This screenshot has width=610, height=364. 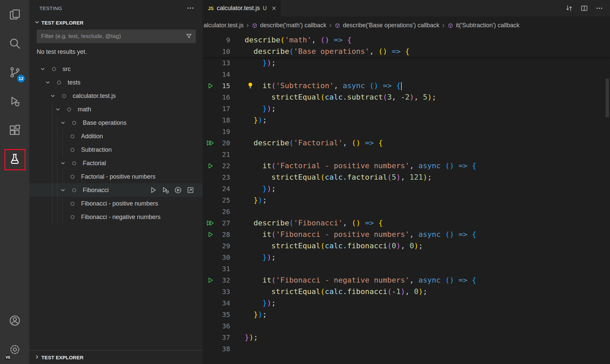 I want to click on breadcrumb-item: describe('math') callback, so click(x=289, y=26).